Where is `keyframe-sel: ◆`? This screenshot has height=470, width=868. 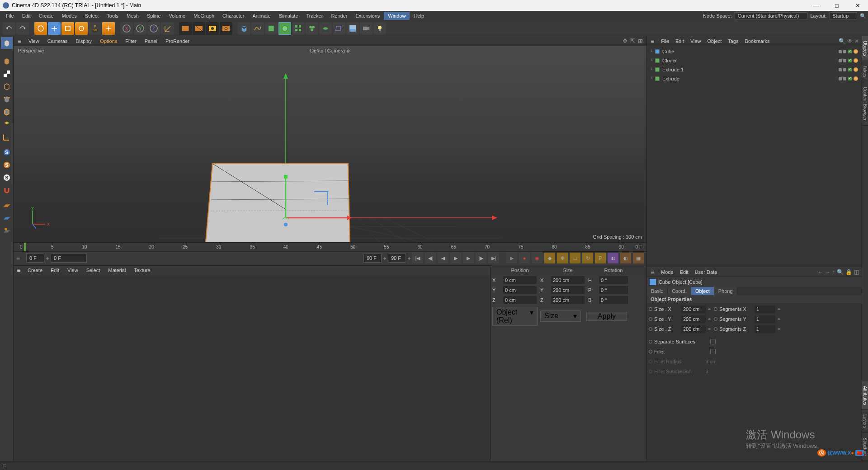
keyframe-sel: ◆ is located at coordinates (550, 258).